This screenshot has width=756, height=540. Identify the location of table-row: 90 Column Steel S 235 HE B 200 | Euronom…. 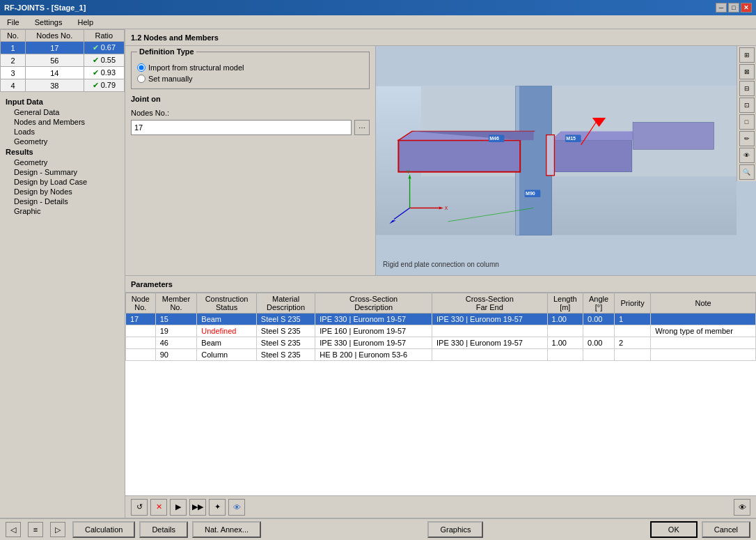
(441, 355).